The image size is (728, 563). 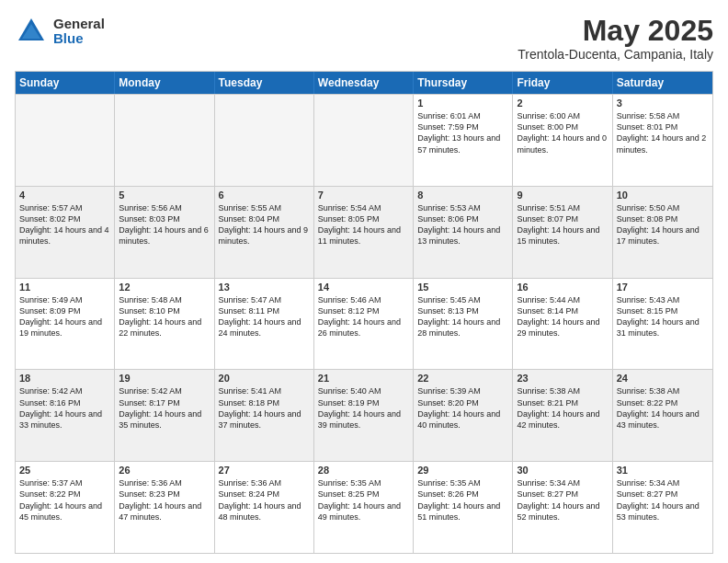 What do you see at coordinates (663, 416) in the screenshot?
I see `day-cell-24: 24Sunrise: 5:38 AM Sunset: 8:22 PM Dayli…` at bounding box center [663, 416].